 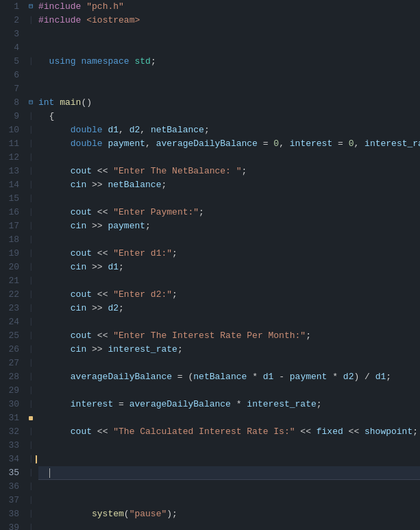 I want to click on code-line-16: cout << "Enter Payment:";, so click(x=229, y=213).